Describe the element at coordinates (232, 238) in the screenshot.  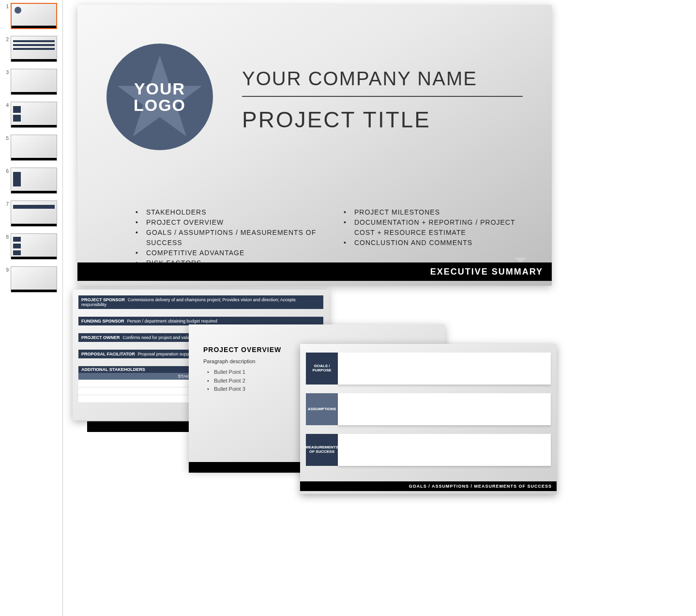
I see `toc-bullets-left: STAKEHOLDERS PROJECT OVERVIEW GOALS / AS…` at that location.